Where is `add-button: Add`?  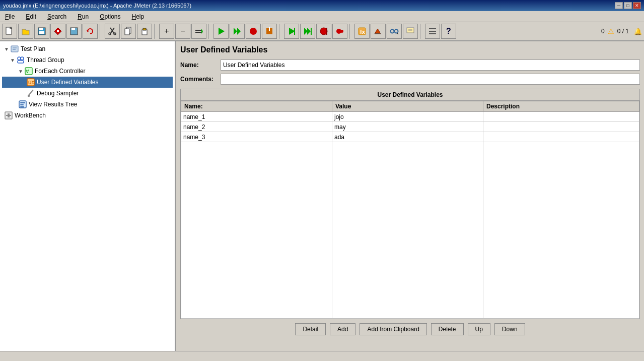
add-button: Add is located at coordinates (342, 329).